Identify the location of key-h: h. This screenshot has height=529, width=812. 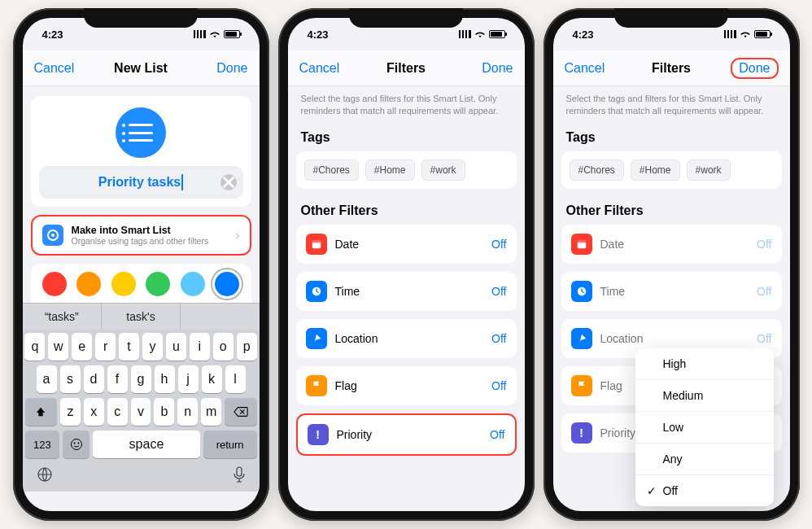
(164, 379).